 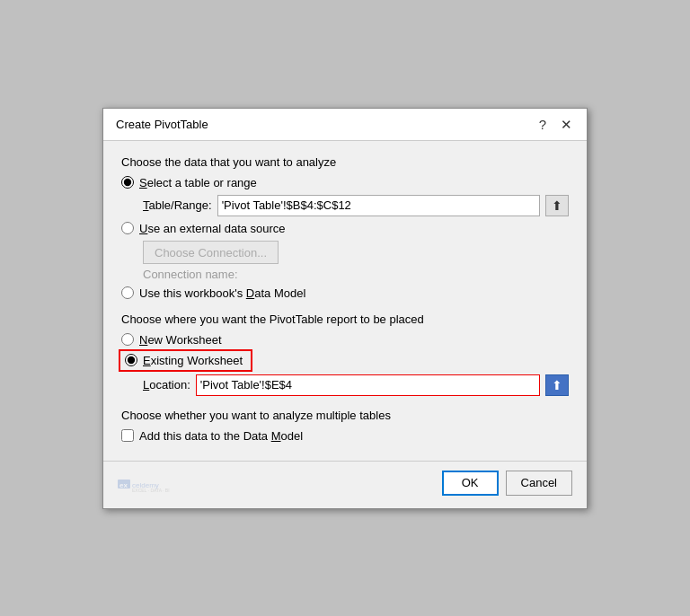 I want to click on table-range-row: Table/Range: ⬆, so click(x=356, y=206).